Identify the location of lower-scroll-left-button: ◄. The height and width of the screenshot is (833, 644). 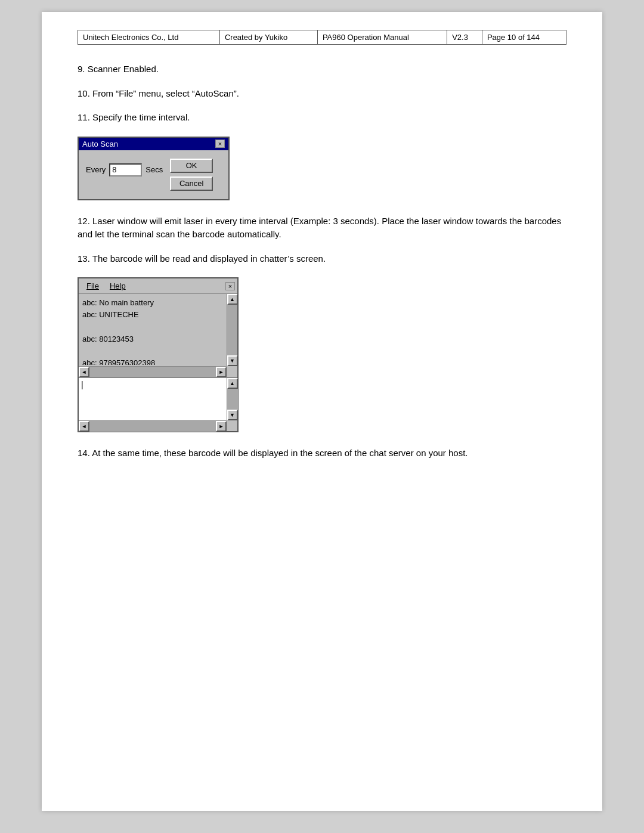
(84, 426).